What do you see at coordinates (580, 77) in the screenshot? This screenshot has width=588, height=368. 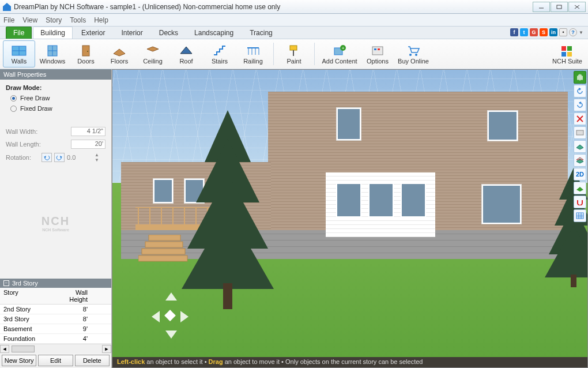 I see `pan-tool` at bounding box center [580, 77].